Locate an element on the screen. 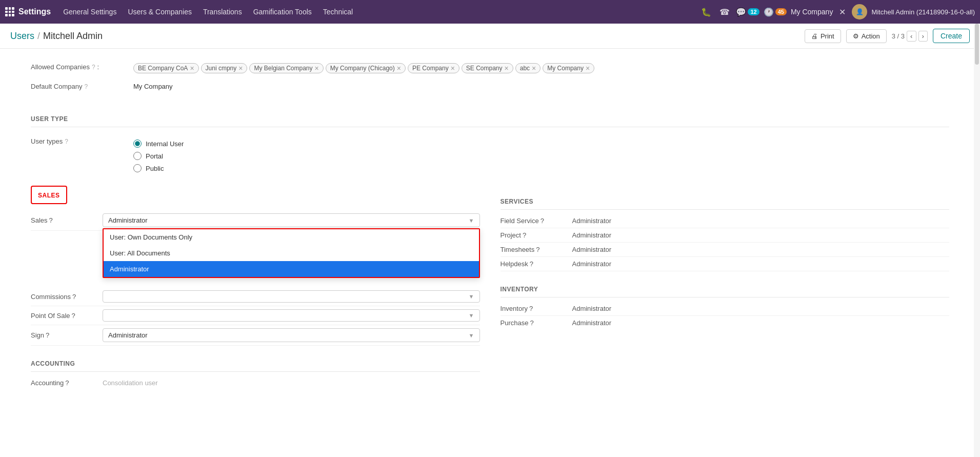  purchase-help: ? is located at coordinates (531, 323).